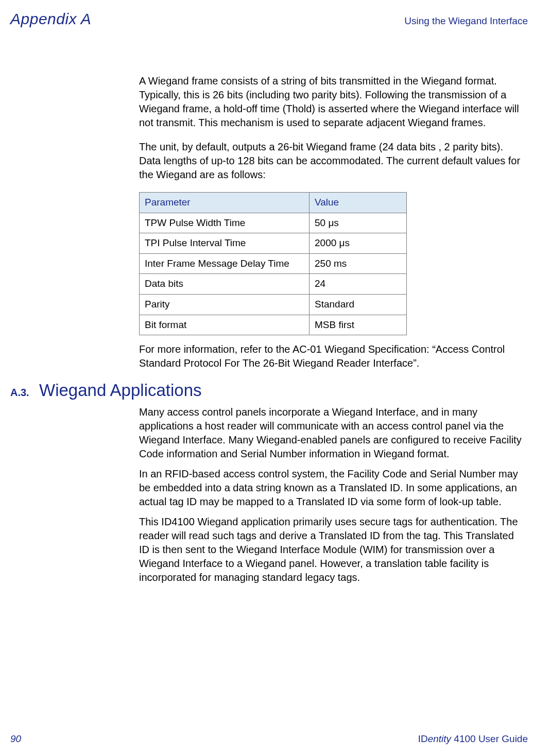  I want to click on footer-italic: entity, so click(440, 738).